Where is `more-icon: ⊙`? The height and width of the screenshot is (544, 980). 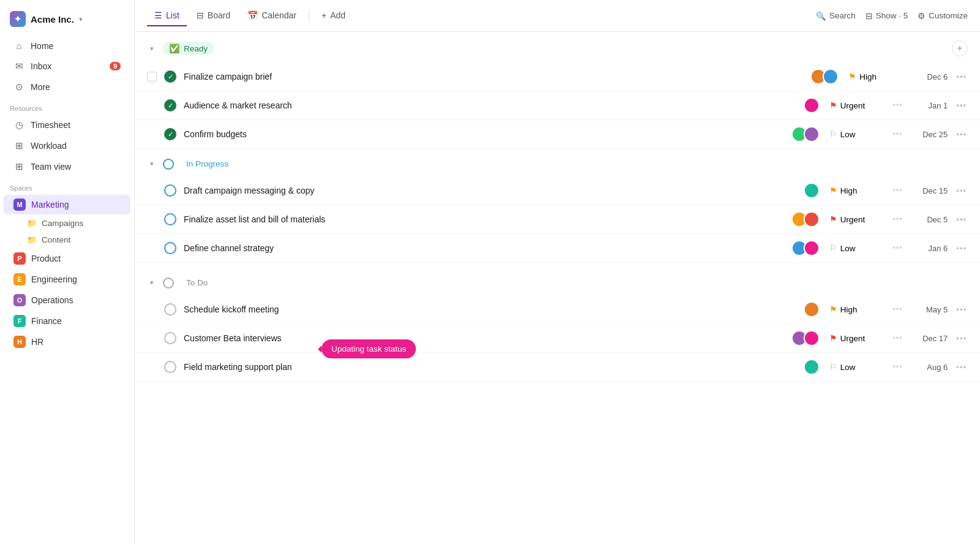
more-icon: ⊙ is located at coordinates (19, 87).